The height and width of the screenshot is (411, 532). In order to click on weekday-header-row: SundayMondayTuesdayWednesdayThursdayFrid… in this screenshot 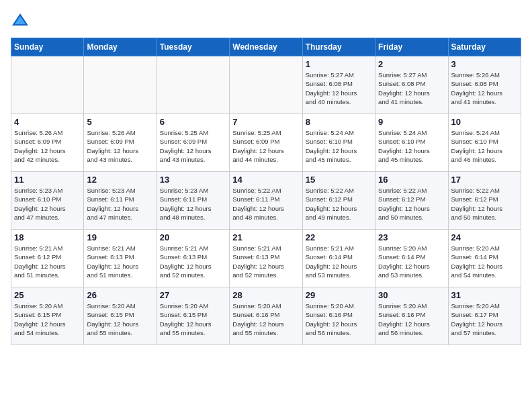, I will do `click(266, 47)`.